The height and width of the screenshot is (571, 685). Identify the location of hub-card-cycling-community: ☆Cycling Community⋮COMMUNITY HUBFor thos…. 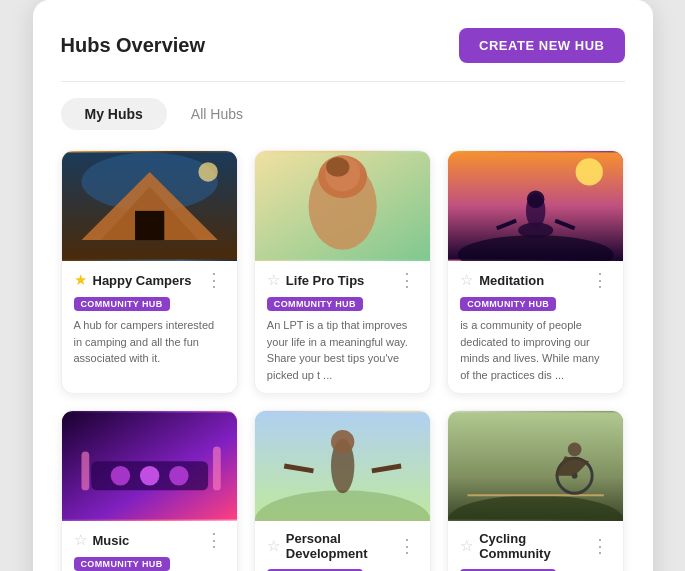
(536, 490).